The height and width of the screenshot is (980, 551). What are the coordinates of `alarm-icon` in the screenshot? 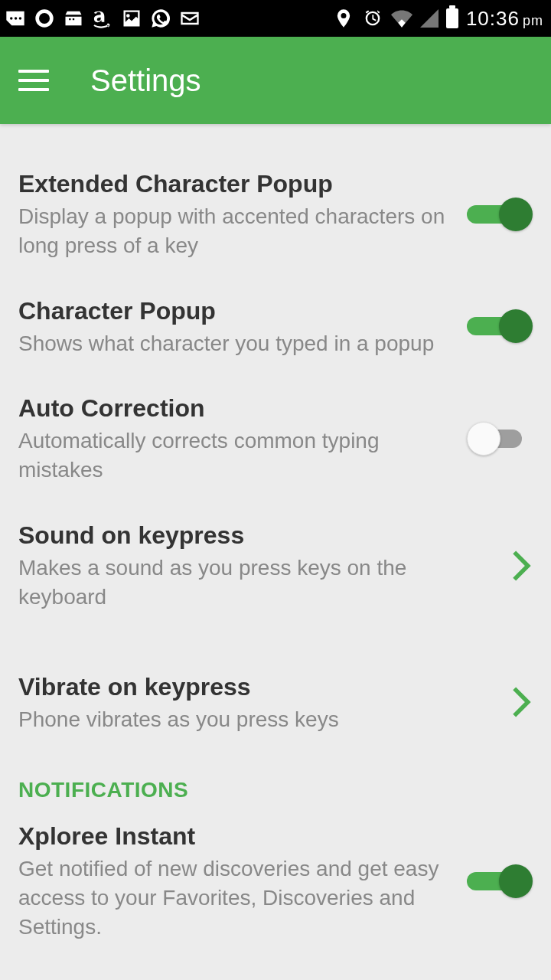 It's located at (373, 18).